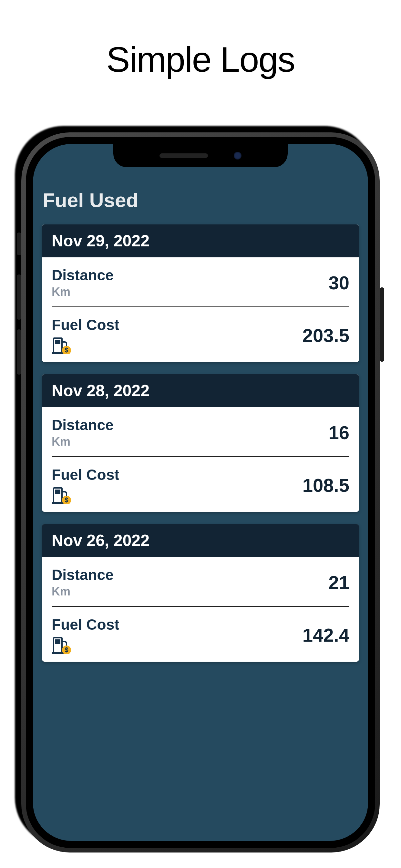  What do you see at coordinates (19, 352) in the screenshot?
I see `volume-down-button` at bounding box center [19, 352].